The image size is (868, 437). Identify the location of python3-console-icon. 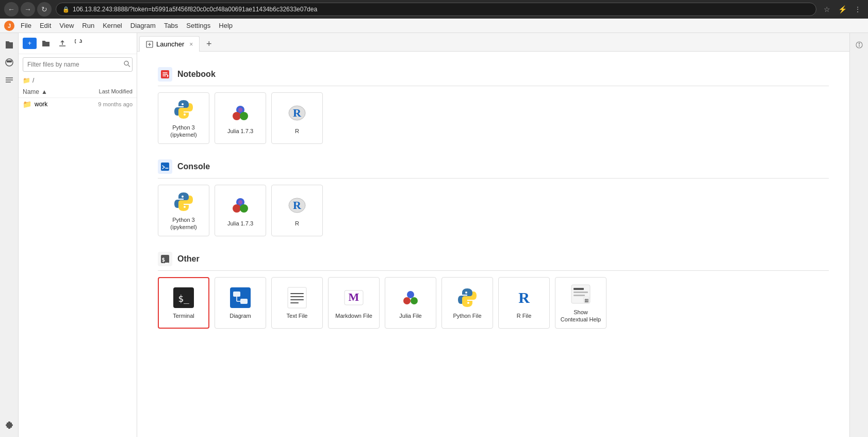
(184, 202).